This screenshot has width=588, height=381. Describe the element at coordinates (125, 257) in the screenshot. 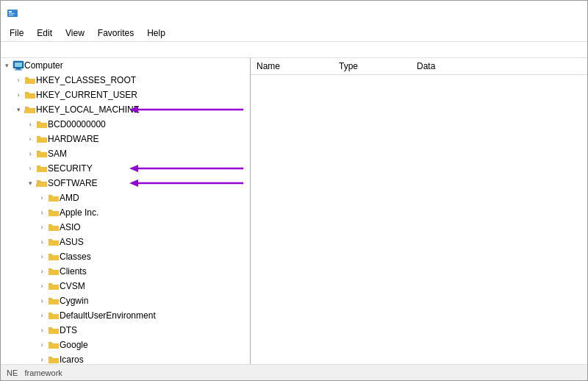

I see `tree-item-classes: › Classes` at that location.